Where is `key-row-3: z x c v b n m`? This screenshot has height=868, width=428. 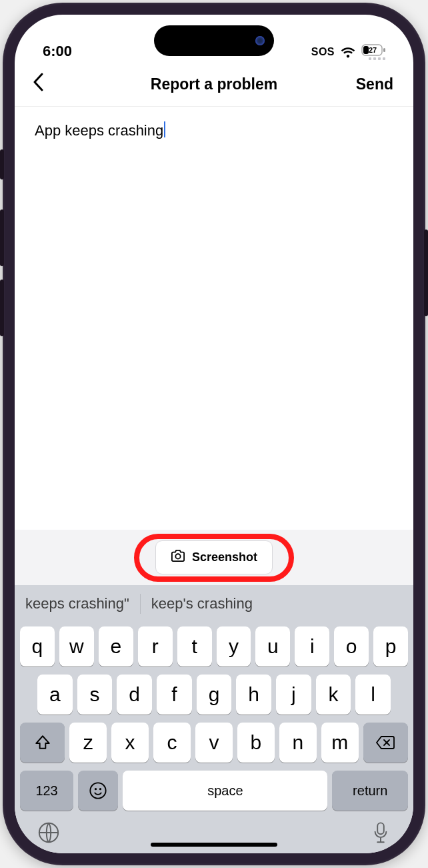 key-row-3: z x c v b n m is located at coordinates (214, 743).